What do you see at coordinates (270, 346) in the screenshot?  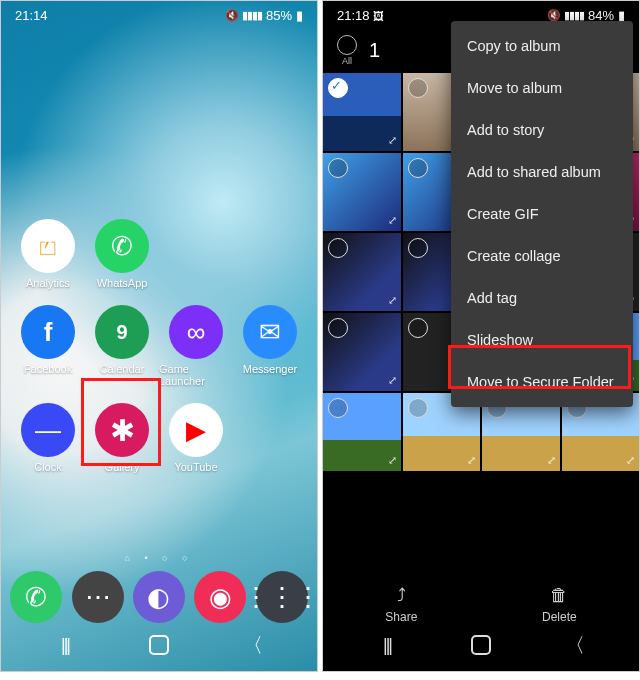 I see `app-messenger: ✉Messenger` at bounding box center [270, 346].